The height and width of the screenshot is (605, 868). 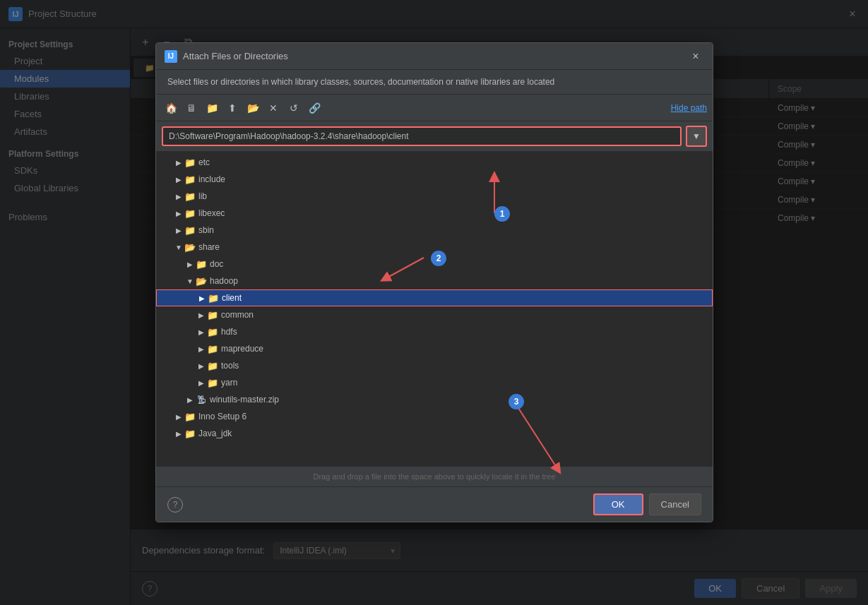 I want to click on tree-item-hadoop: ▼ 📂 hadoop, so click(x=434, y=281).